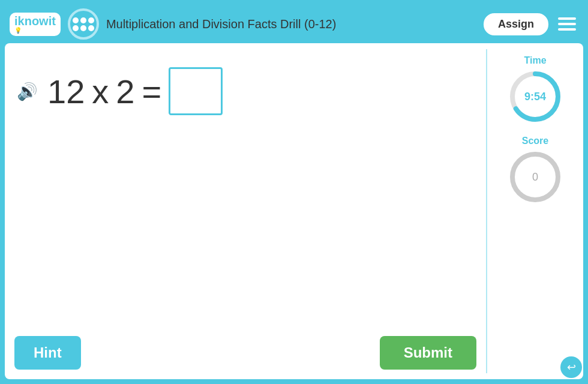  I want to click on score-section: Score 0, so click(535, 170).